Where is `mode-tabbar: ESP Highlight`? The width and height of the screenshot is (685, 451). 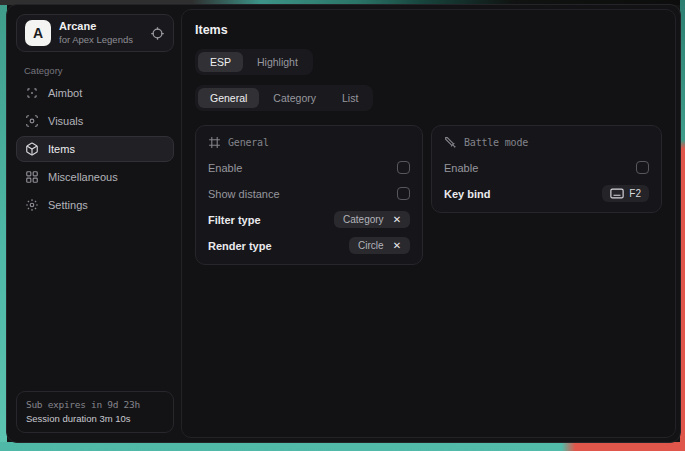 mode-tabbar: ESP Highlight is located at coordinates (254, 62).